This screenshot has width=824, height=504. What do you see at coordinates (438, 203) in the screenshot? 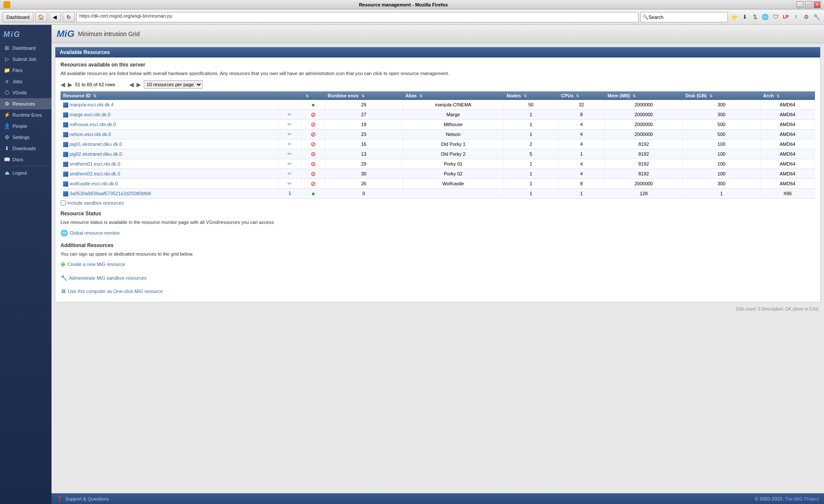
I see `sandbox-link: Include sandbox resources` at bounding box center [438, 203].